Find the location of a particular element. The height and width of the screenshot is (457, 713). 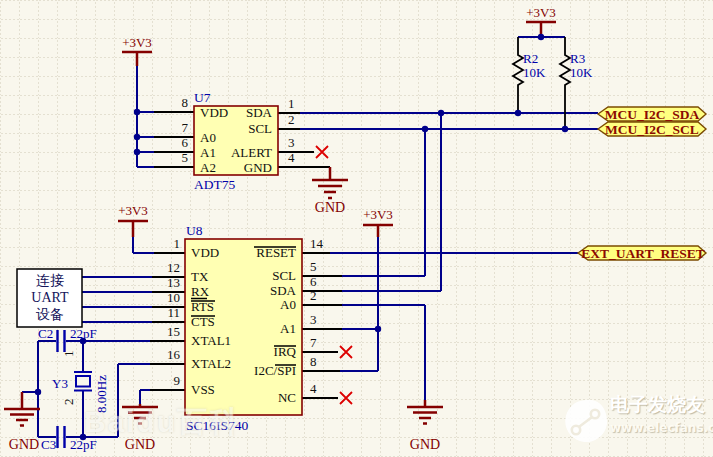

resistor-r3-value: 10K is located at coordinates (582, 72).